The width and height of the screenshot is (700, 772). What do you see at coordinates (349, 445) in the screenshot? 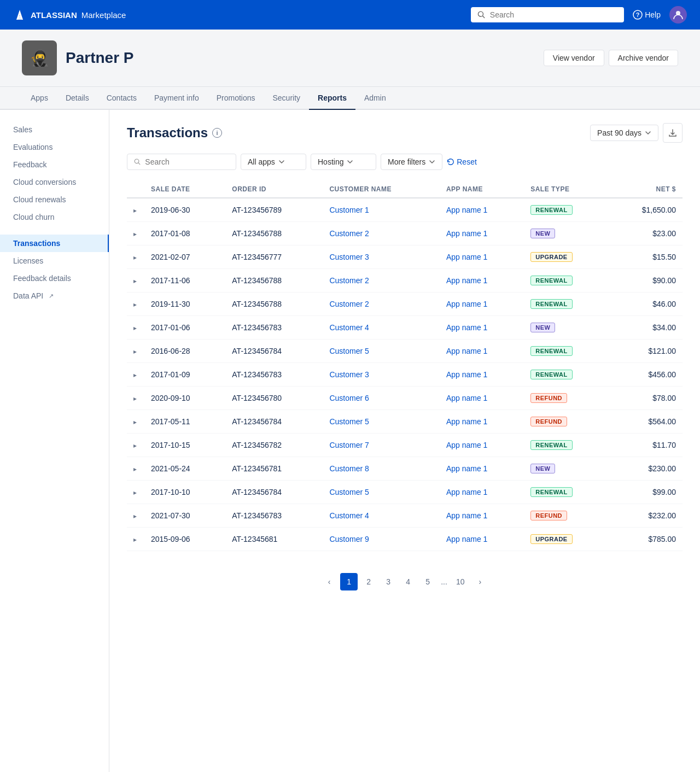
I see `customer-link: Customer 7` at bounding box center [349, 445].